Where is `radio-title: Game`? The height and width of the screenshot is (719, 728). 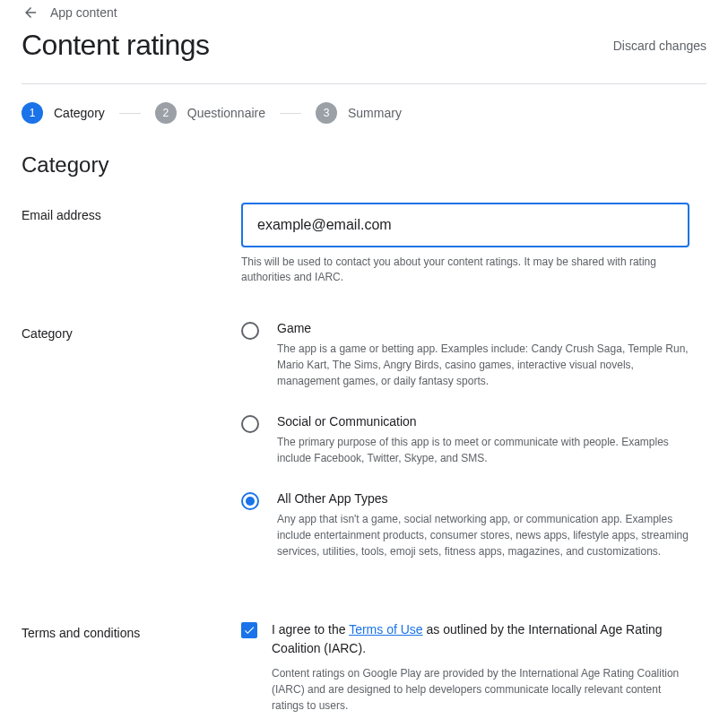
radio-title: Game is located at coordinates (483, 328).